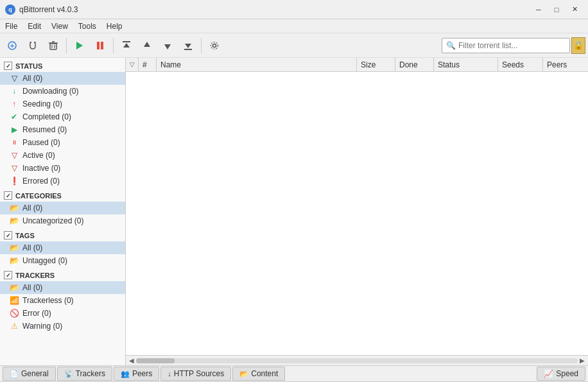  I want to click on inactive-icon: ▽, so click(14, 168).